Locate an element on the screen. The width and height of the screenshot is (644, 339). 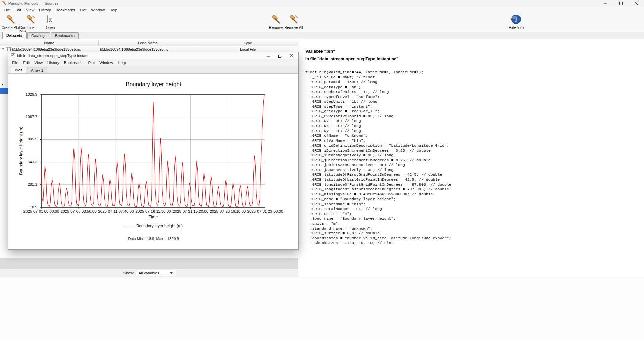
y-tick-label: 281.1 is located at coordinates (27, 184).